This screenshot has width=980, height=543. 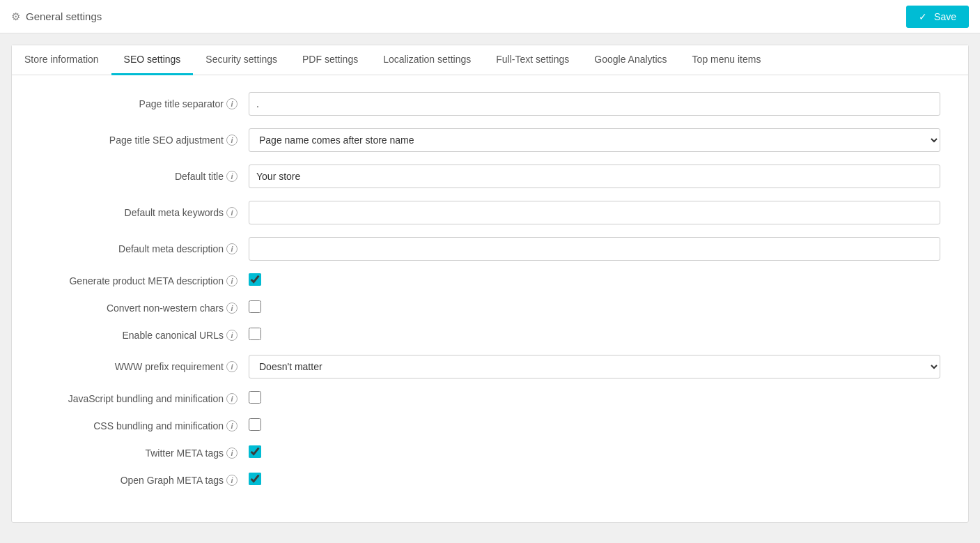 What do you see at coordinates (144, 249) in the screenshot?
I see `label-default-meta-description: Default meta description i` at bounding box center [144, 249].